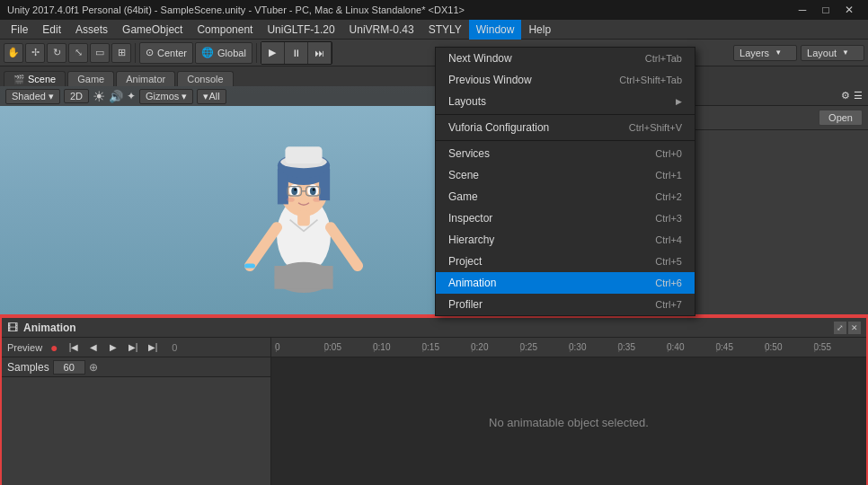  Describe the element at coordinates (669, 175) in the screenshot. I see `menu-item-shortcut: Ctrl+1` at that location.